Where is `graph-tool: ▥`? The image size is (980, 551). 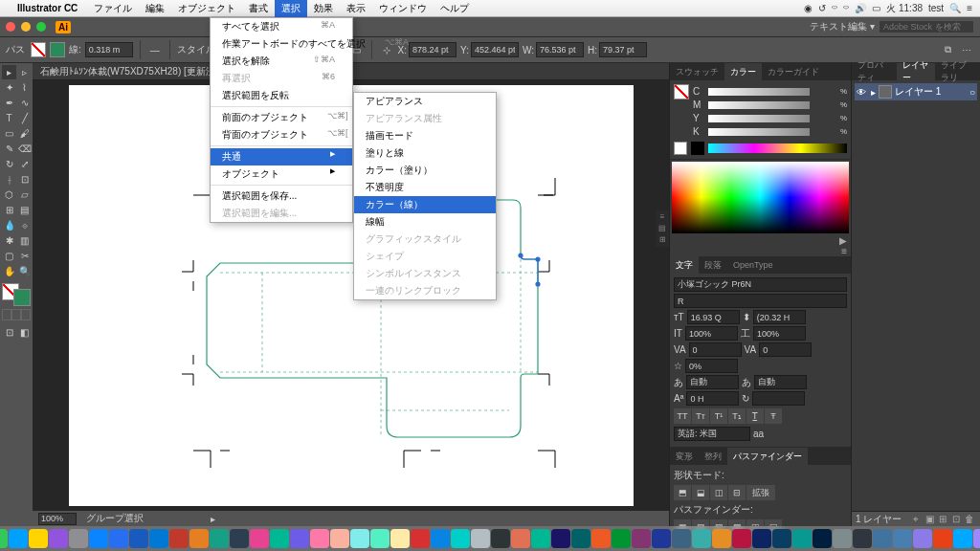 graph-tool: ▥ is located at coordinates (25, 241).